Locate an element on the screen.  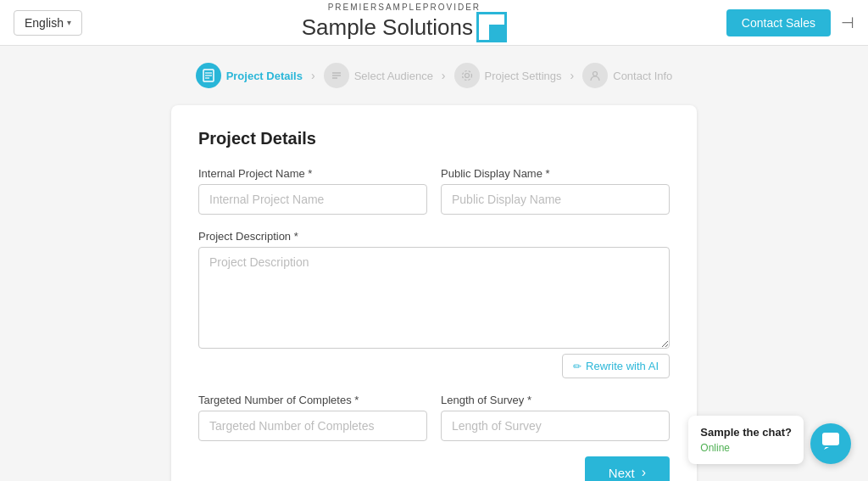
targeted-completes-input is located at coordinates (313, 426).